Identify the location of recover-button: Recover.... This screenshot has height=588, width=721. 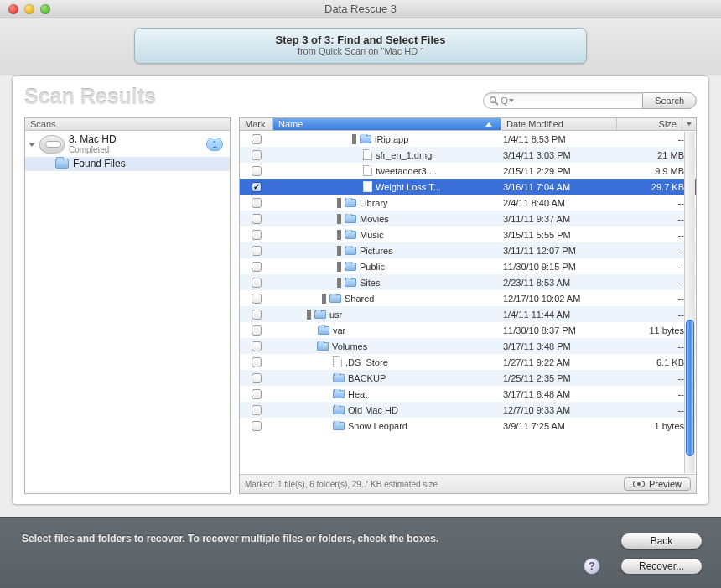
(661, 566).